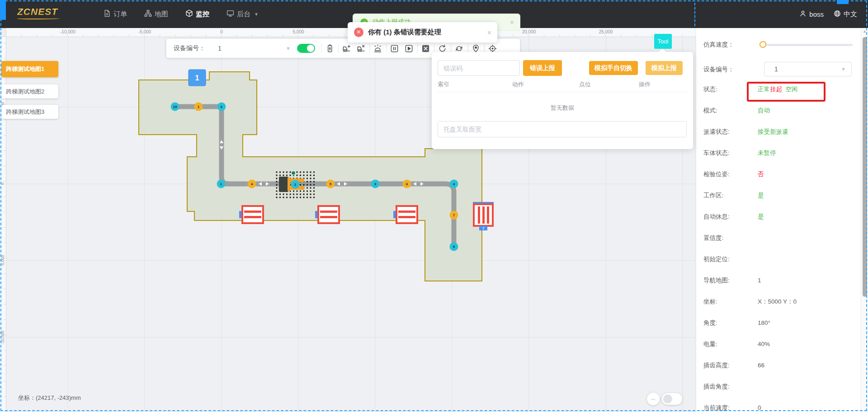 This screenshot has height=412, width=868. Describe the element at coordinates (764, 344) in the screenshot. I see `field-value: 40%` at that location.